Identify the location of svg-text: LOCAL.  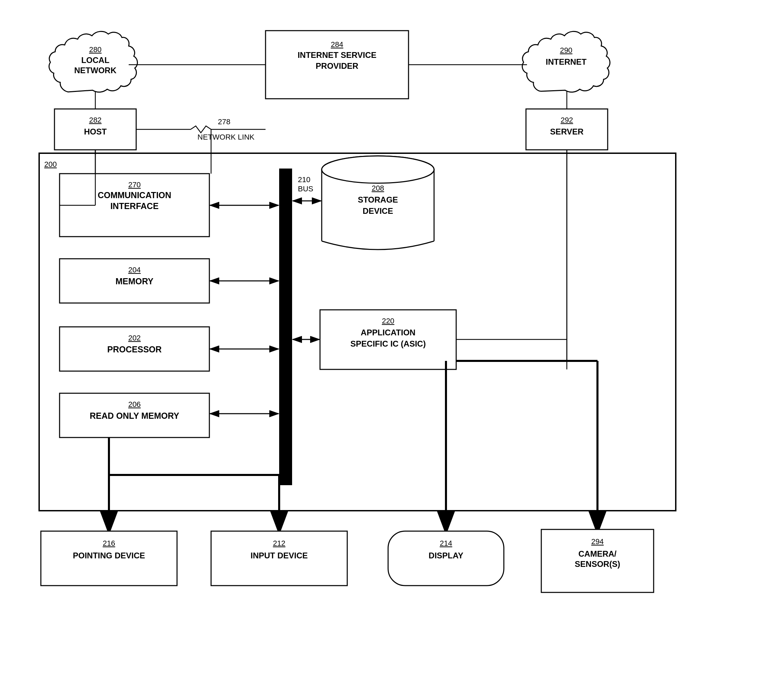
(95, 60).